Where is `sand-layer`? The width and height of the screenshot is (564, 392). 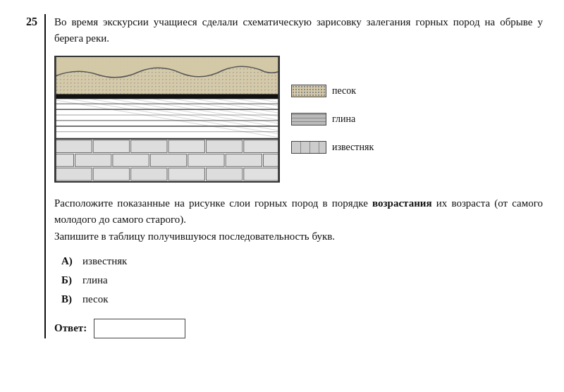
sand-layer is located at coordinates (167, 78).